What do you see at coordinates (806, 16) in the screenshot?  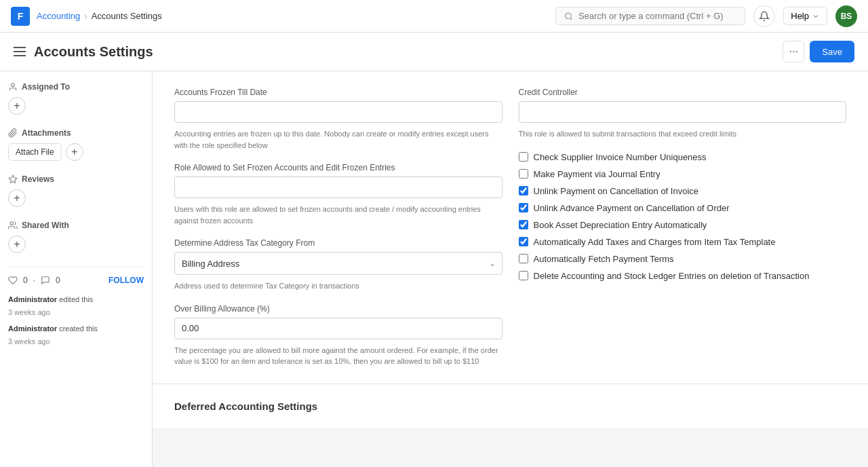 I see `nav-right: Help BS` at bounding box center [806, 16].